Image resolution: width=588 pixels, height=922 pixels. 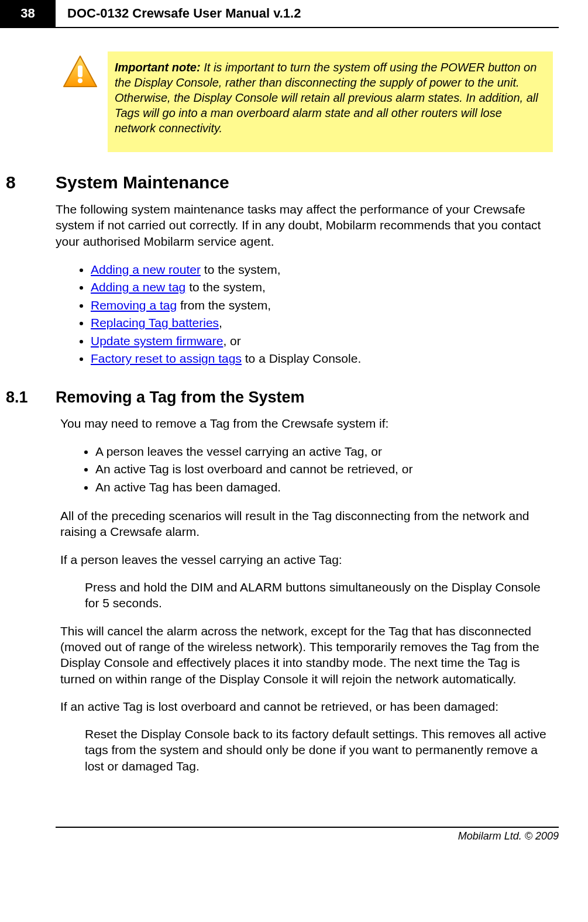 I want to click on list-item: Removing a tag from the system,, so click(x=322, y=305).